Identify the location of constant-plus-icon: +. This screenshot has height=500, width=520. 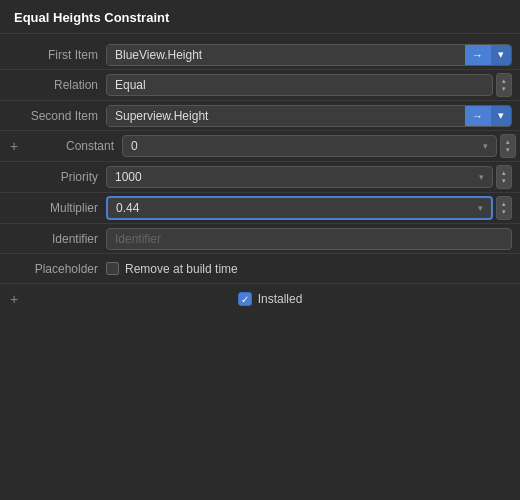
(14, 146).